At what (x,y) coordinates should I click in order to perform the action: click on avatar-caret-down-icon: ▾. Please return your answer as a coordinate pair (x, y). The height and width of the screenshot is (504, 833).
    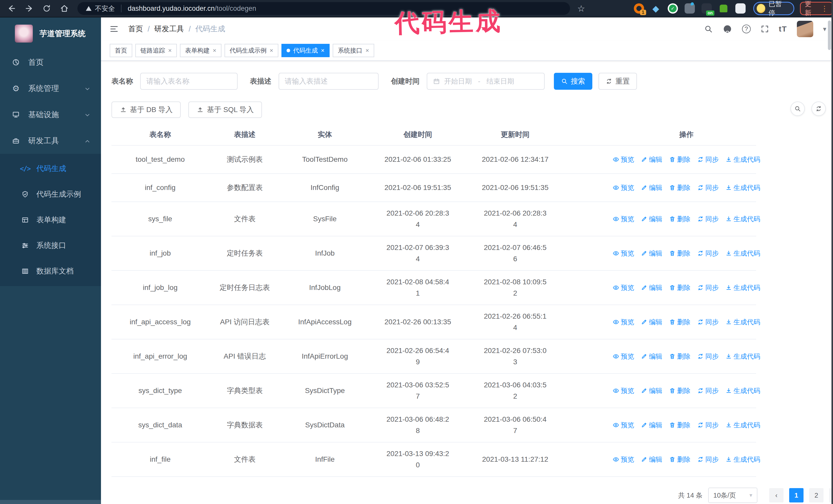
    Looking at the image, I should click on (825, 29).